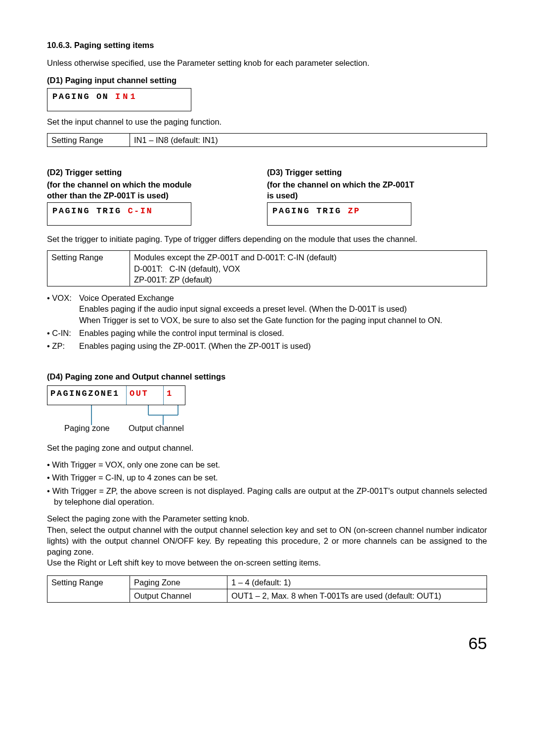 Image resolution: width=534 pixels, height=756 pixels. What do you see at coordinates (267, 448) in the screenshot?
I see `d4-desc: Set the paging zone and output channel.` at bounding box center [267, 448].